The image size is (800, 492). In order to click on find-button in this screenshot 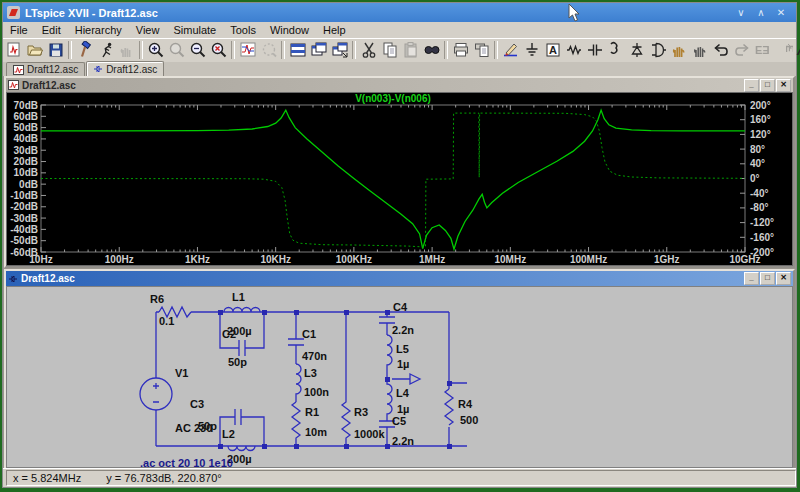, I will do `click(432, 50)`.